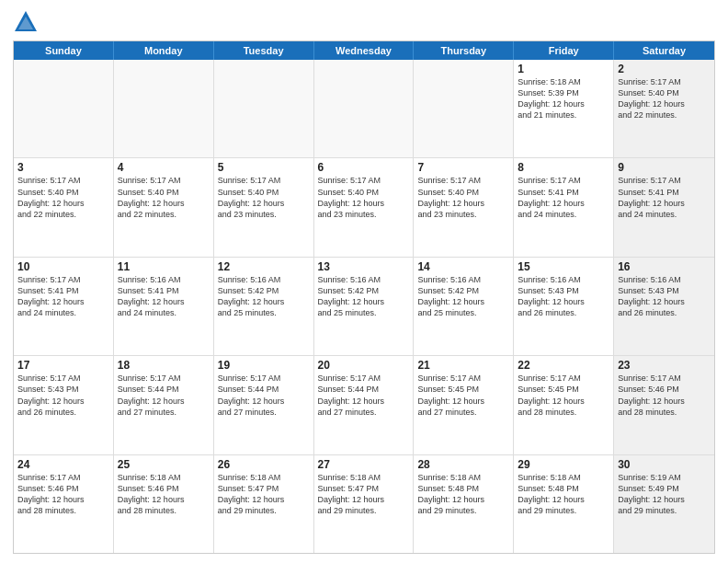  Describe the element at coordinates (164, 405) in the screenshot. I see `calendar-cell-18: 18Sunrise: 5:17 AM Sunset: 5:44 PM Dayli…` at that location.